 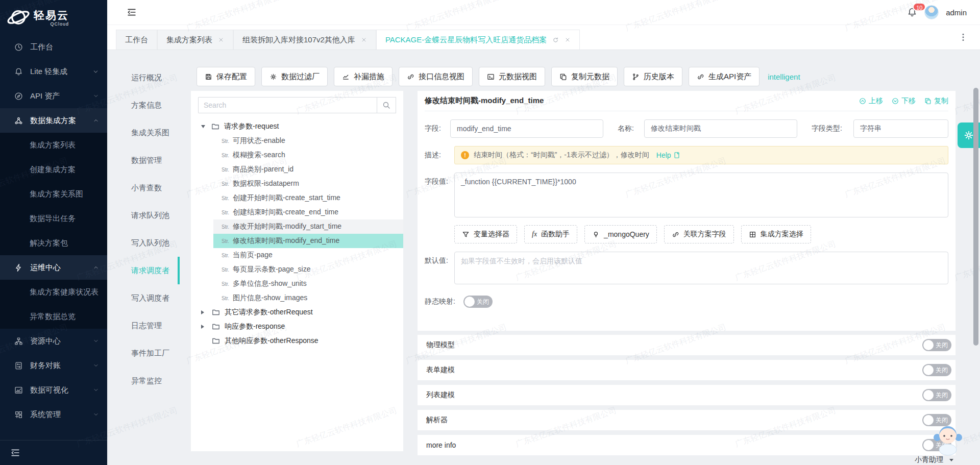 What do you see at coordinates (96, 414) in the screenshot?
I see `chevron-down-icon` at bounding box center [96, 414].